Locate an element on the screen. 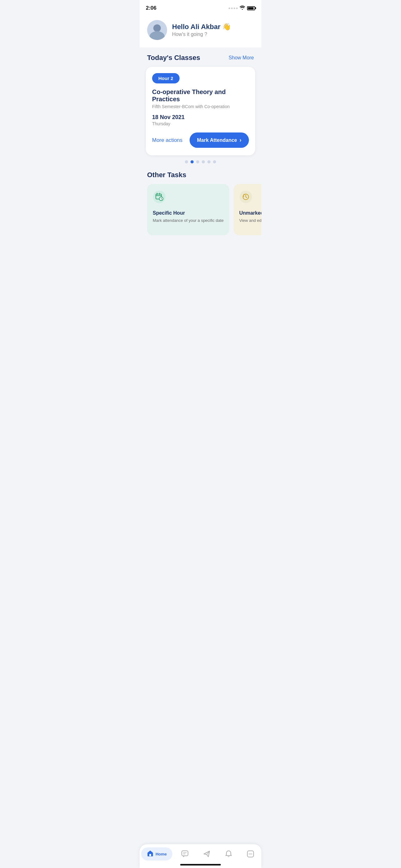 The width and height of the screenshot is (401, 868). task-card-specific-hour: Specific Hour Mark attendance of your a … is located at coordinates (188, 210).